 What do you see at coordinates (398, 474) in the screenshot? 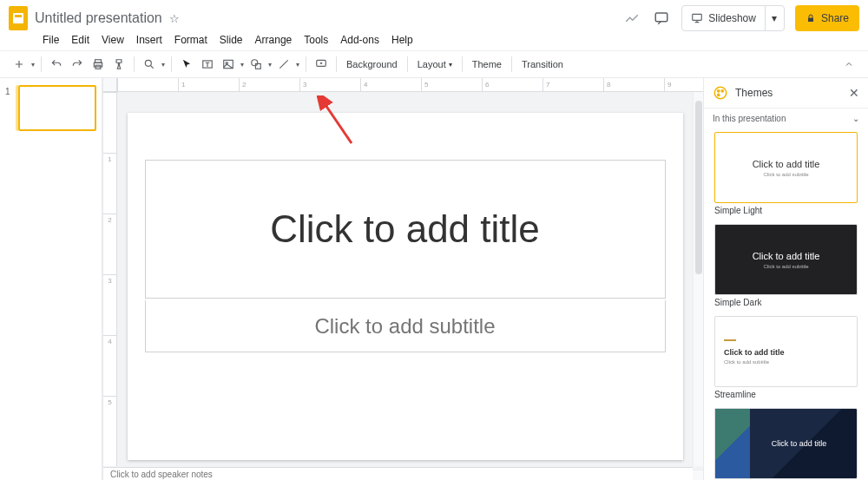
I see `speaker-notes: Click to add speaker notes` at bounding box center [398, 474].